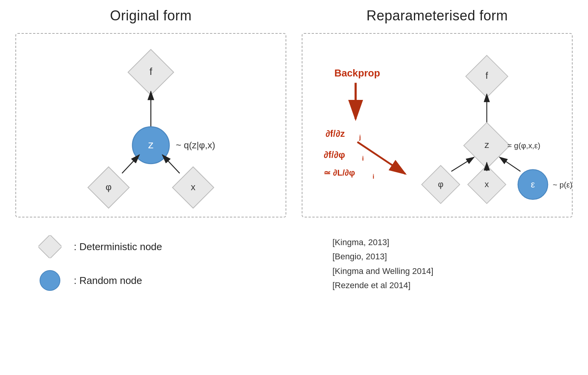 This screenshot has height=375, width=588. Describe the element at coordinates (151, 16) in the screenshot. I see `left-panel-title: Original form` at that location.